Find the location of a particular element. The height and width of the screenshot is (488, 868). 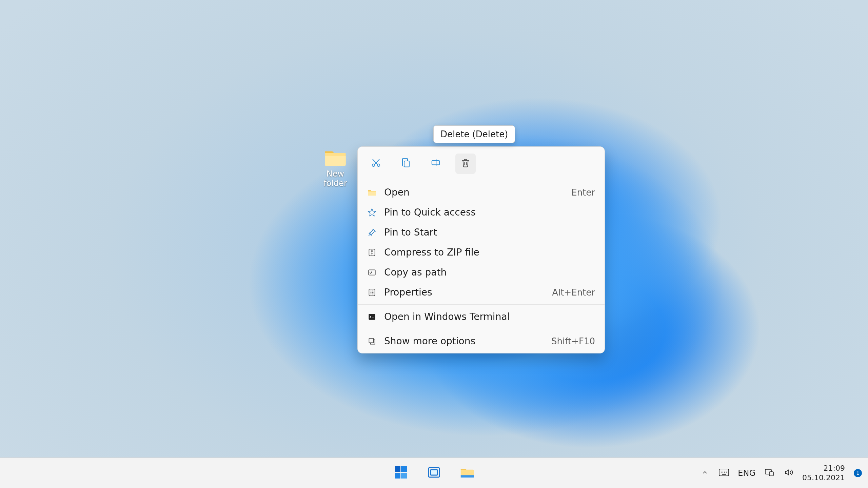

menu-item-label: Compress to ZIP file is located at coordinates (486, 252).